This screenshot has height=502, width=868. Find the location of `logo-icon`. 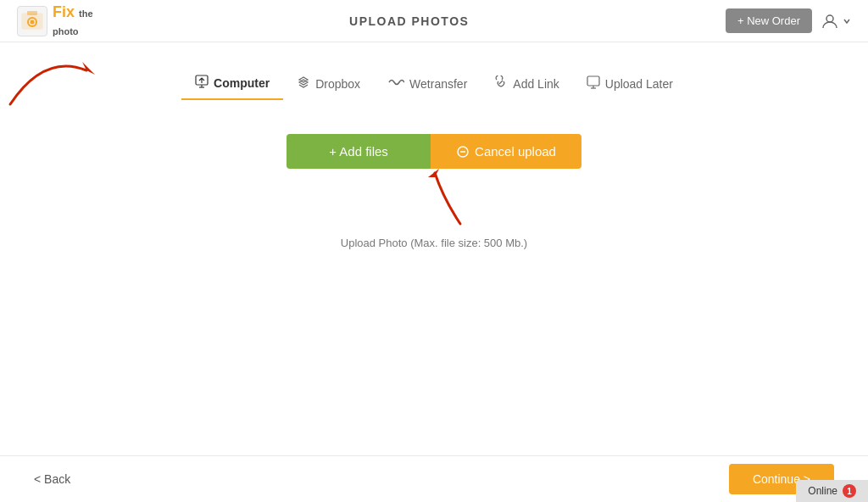

logo-icon is located at coordinates (32, 21).